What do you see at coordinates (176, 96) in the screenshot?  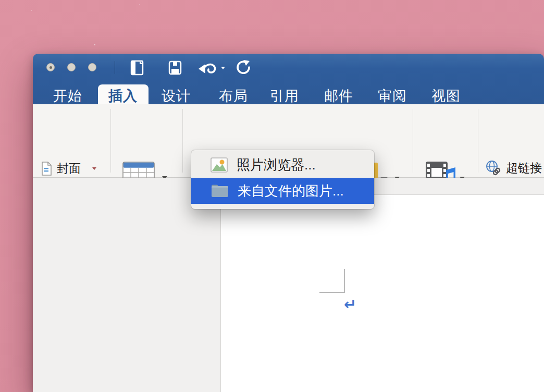 I see `tab-design: 设计` at bounding box center [176, 96].